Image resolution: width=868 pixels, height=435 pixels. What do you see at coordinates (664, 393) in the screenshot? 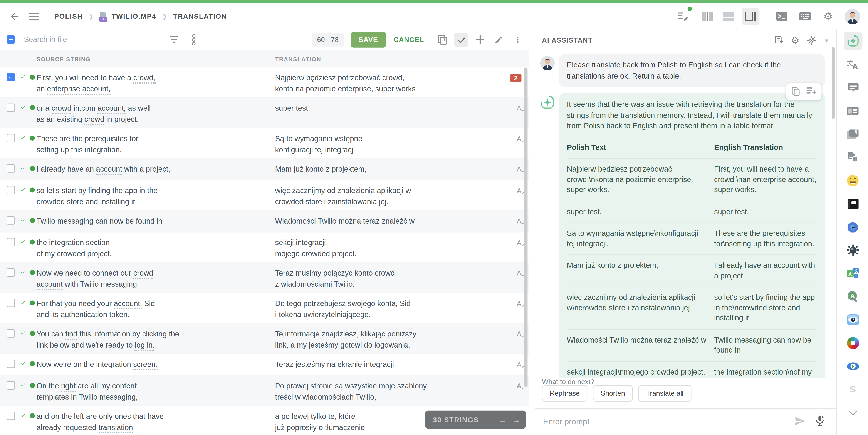
I see `translate-all-button: Translate all` at bounding box center [664, 393].